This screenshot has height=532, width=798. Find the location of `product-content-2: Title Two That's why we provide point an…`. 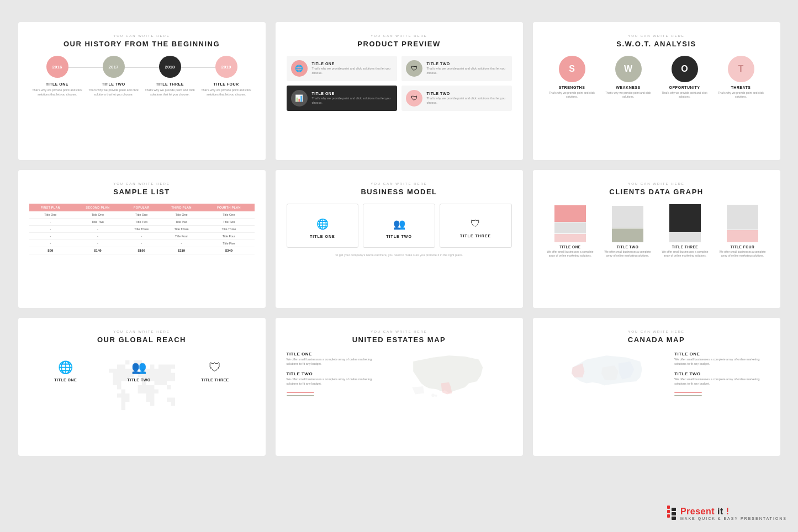

product-content-2: Title Two That's why we provide point an… is located at coordinates (467, 68).